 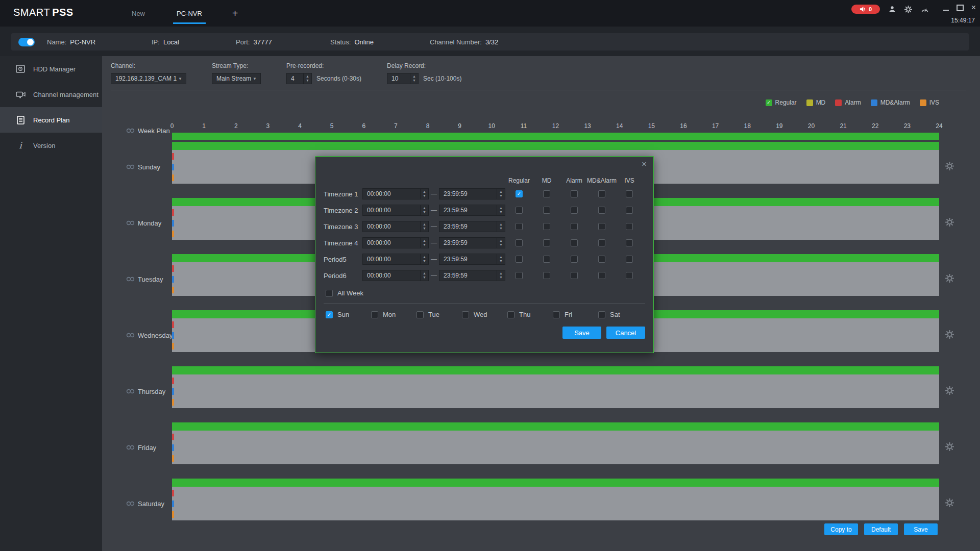 What do you see at coordinates (576, 314) in the screenshot?
I see `day-checkbox-fri: Fri` at bounding box center [576, 314].